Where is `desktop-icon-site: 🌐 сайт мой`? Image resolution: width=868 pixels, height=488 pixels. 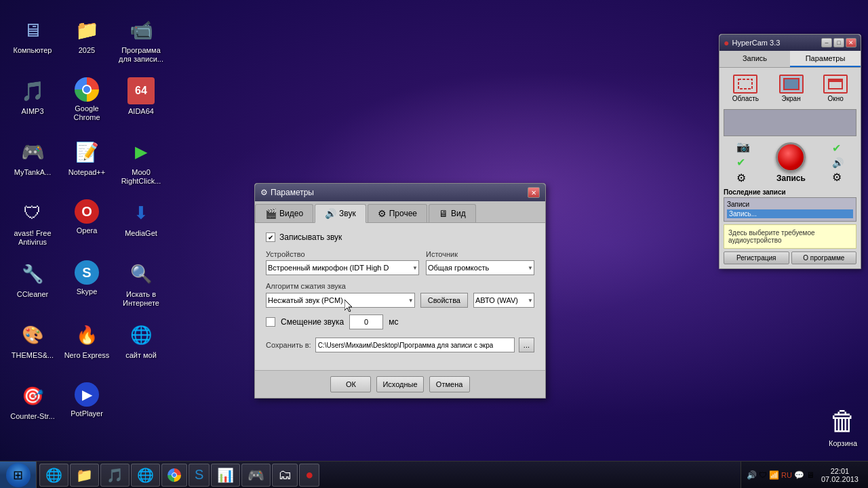
desktop-icon-site: 🌐 сайт мой is located at coordinates (141, 346).